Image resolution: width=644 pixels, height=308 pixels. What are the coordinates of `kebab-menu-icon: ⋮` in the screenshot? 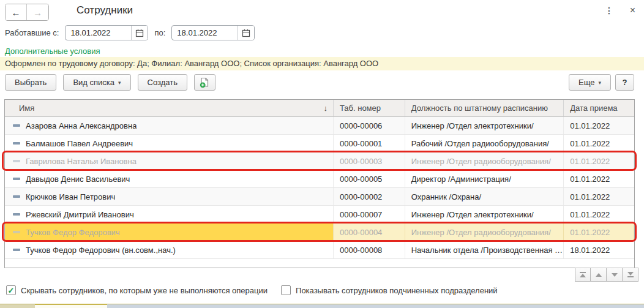 It's located at (609, 10).